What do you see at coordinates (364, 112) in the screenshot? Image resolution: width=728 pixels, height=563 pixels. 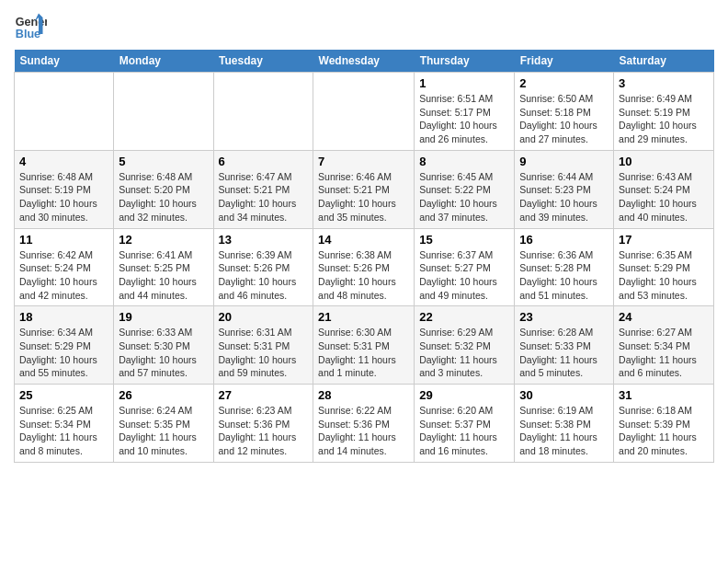 I see `calendar-week-row: 1Sunrise: 6:51 AMSunset: 5:17 PMDaylight…` at bounding box center [364, 112].